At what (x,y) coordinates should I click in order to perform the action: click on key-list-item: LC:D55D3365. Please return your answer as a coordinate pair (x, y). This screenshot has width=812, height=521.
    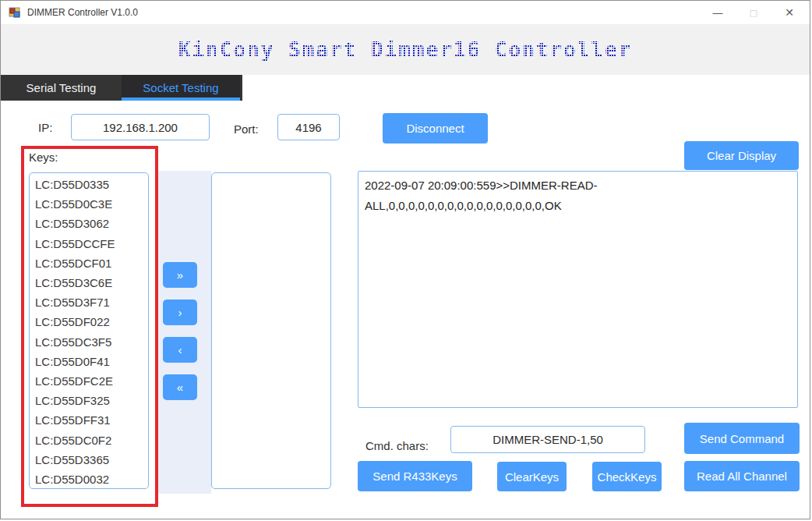
    Looking at the image, I should click on (89, 460).